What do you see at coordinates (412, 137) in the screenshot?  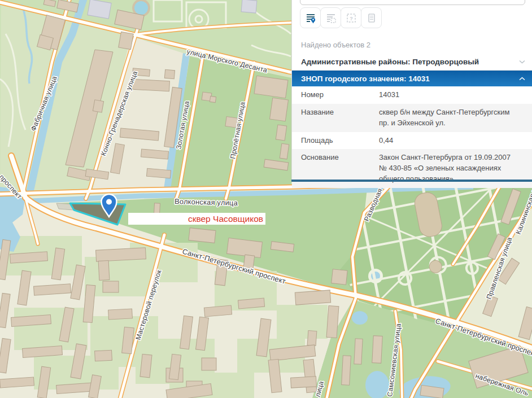 I see `details-table: Номер 14031 Название сквер б/н между Сан…` at bounding box center [412, 137].